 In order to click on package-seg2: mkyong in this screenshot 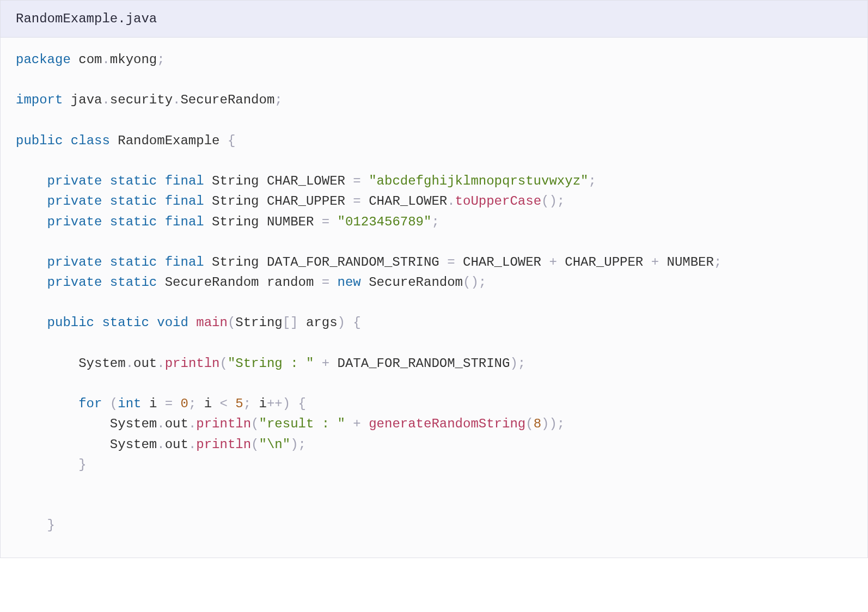, I will do `click(133, 60)`.